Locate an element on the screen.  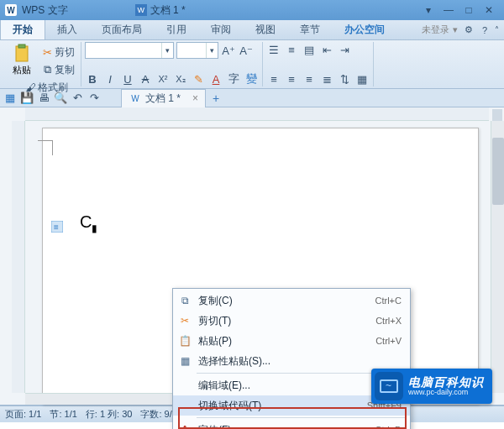
ctx-cut-shortcut: Ctrl+X is located at coordinates (388, 321).